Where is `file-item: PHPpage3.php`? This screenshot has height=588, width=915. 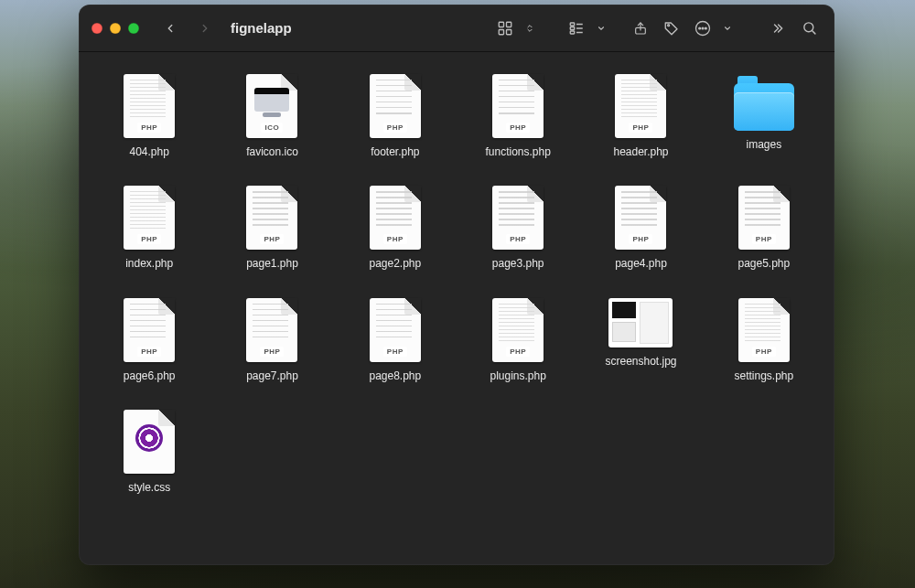
file-item: PHPpage3.php is located at coordinates (518, 228).